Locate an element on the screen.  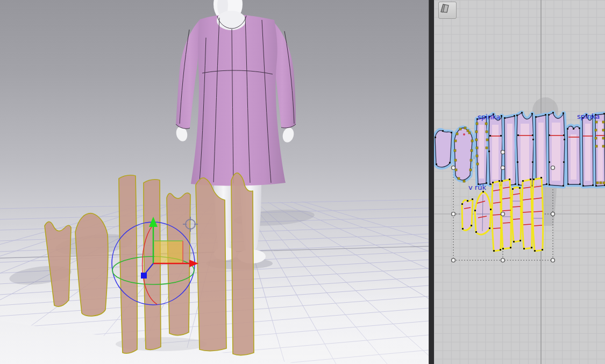
gizmo-plane-handle is located at coordinates (169, 252).